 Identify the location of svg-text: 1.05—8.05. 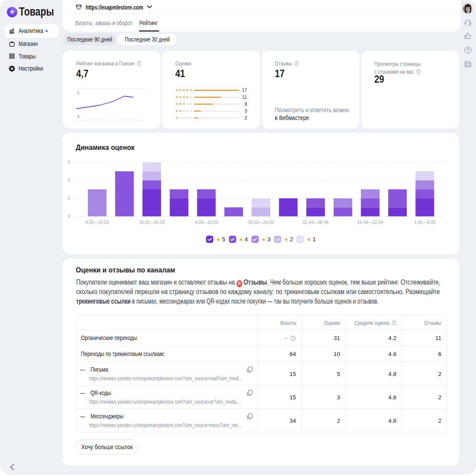
(425, 223).